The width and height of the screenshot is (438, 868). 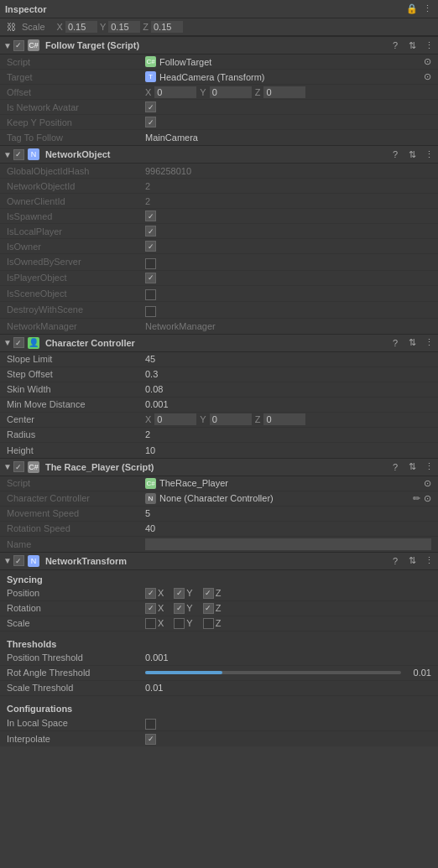 I want to click on scale-z-checkbox, so click(x=208, y=624).